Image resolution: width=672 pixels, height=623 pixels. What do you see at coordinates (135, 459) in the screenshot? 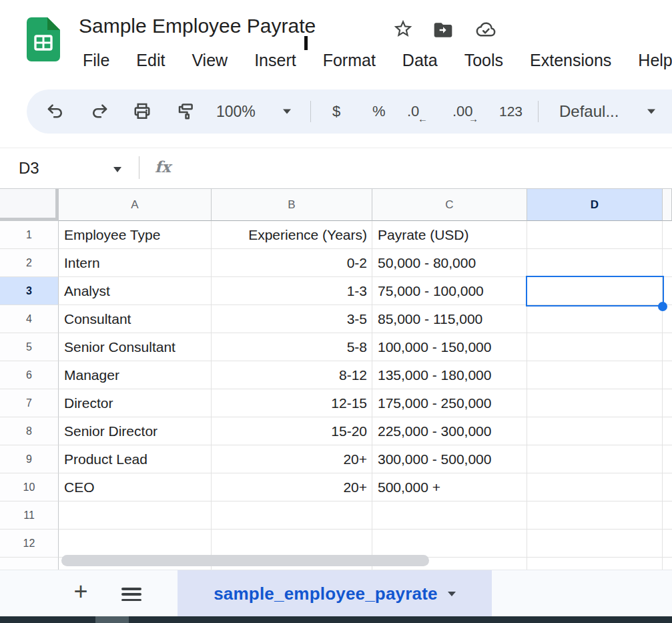
I see `cell-A9: Product Lead` at bounding box center [135, 459].